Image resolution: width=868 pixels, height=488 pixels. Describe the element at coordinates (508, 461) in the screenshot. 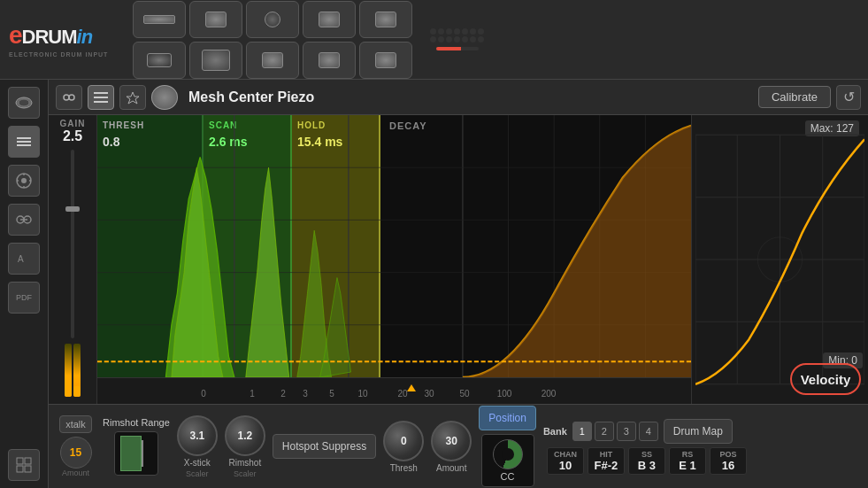

I see `cc-display: CC` at that location.